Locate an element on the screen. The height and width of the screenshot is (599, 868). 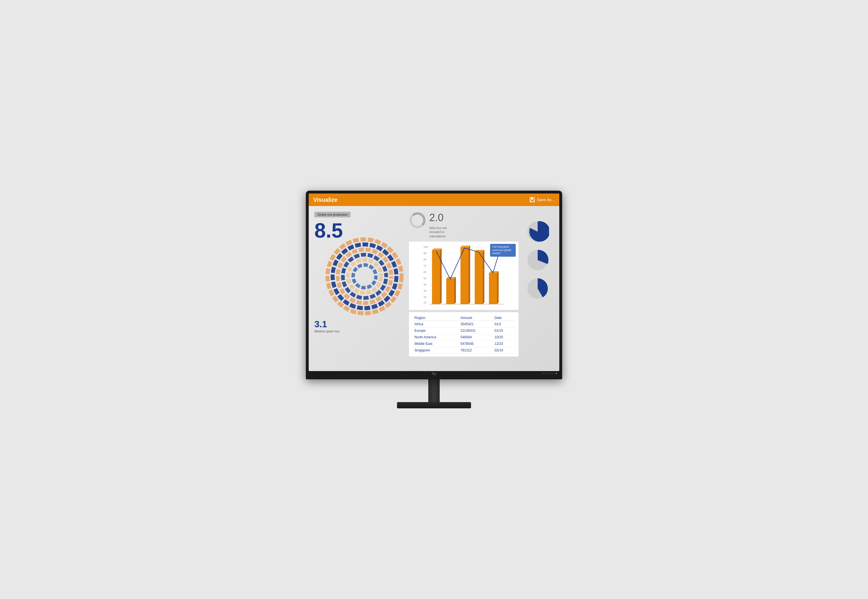
save-as-button: Save As... is located at coordinates (542, 200).